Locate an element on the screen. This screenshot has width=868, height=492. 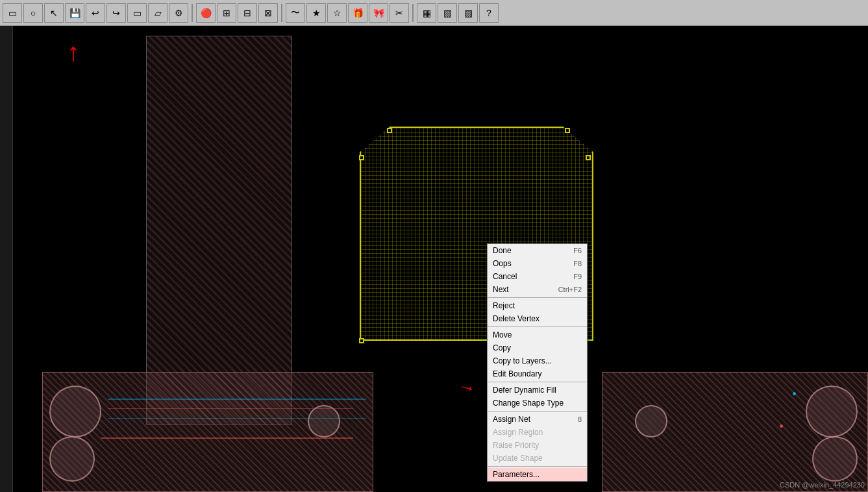
menu-label-change-shape: Change Shape Type is located at coordinates (535, 403).